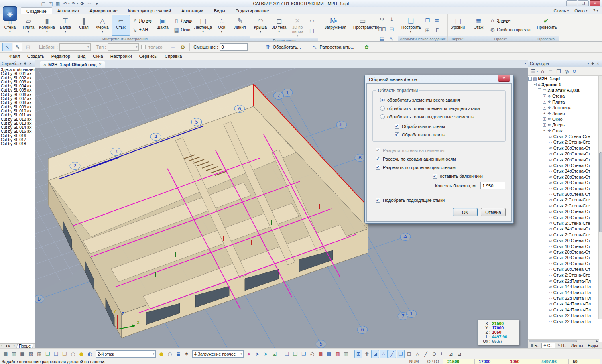 Image resolution: width=602 pixels, height=364 pixels. Describe the element at coordinates (525, 63) in the screenshot. I see `tab-list-dropdown-icon: ▾` at that location.